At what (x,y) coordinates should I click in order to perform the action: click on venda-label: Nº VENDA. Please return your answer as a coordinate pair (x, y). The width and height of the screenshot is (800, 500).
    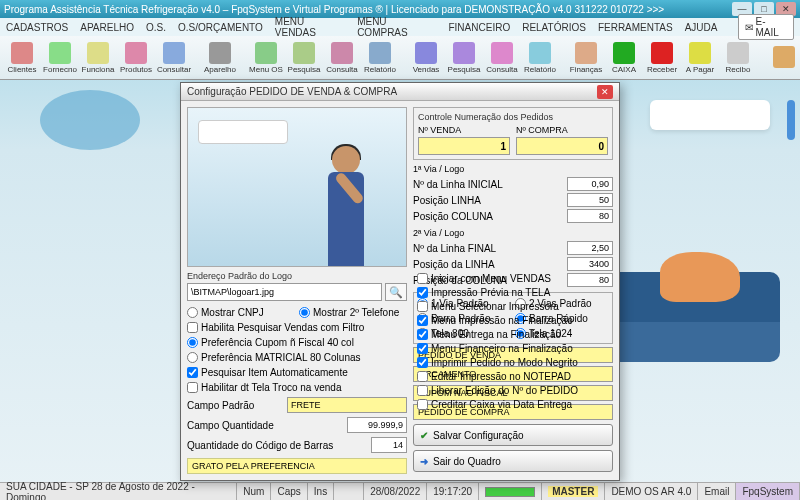
    Looking at the image, I should click on (464, 130).